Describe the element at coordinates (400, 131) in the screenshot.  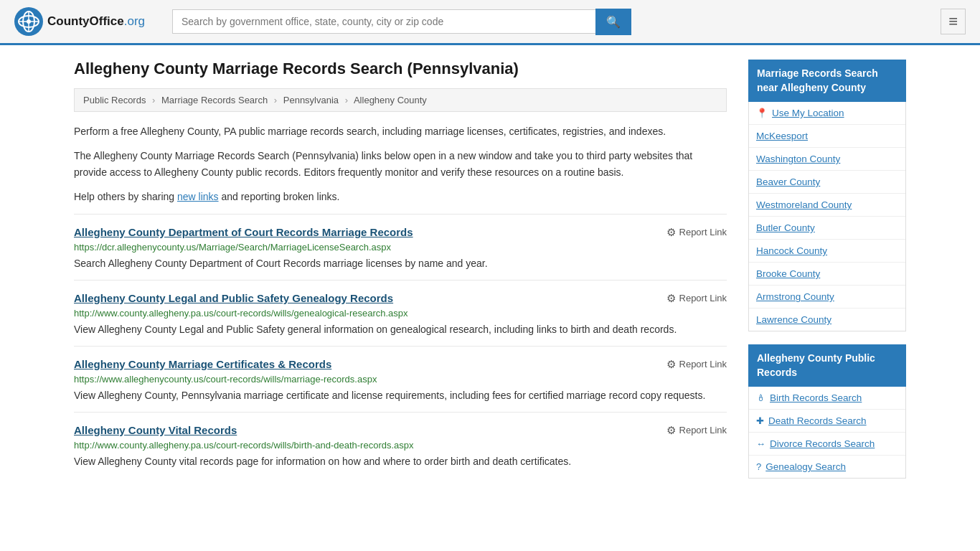
I see `description-1: Perform a free Allegheny County, PA publ…` at that location.